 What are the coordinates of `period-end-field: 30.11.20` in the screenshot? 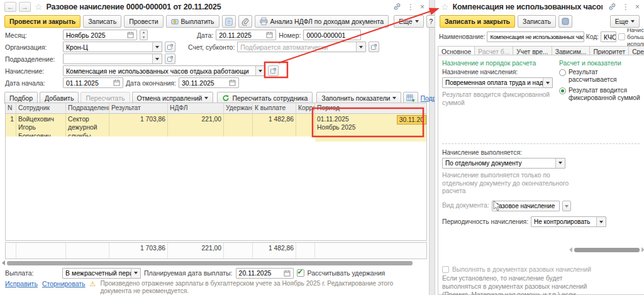 It's located at (411, 120).